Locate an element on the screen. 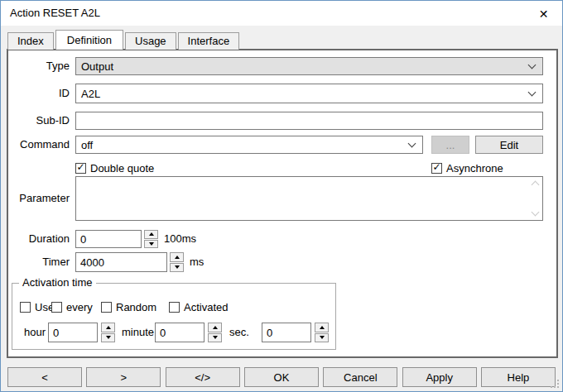 This screenshot has width=563, height=392. close-icon: ✕ is located at coordinates (544, 14).